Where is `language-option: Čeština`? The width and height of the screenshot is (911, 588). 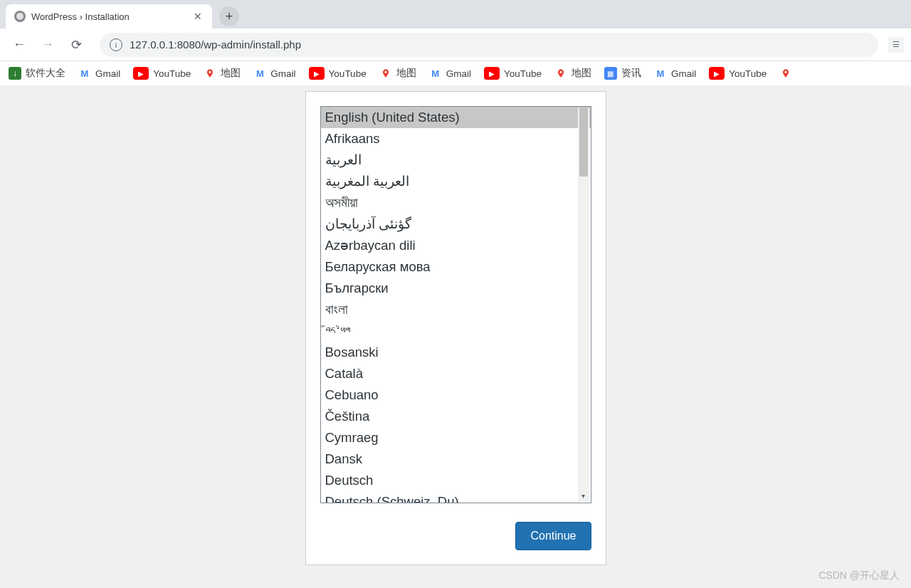 language-option: Čeština is located at coordinates (456, 416).